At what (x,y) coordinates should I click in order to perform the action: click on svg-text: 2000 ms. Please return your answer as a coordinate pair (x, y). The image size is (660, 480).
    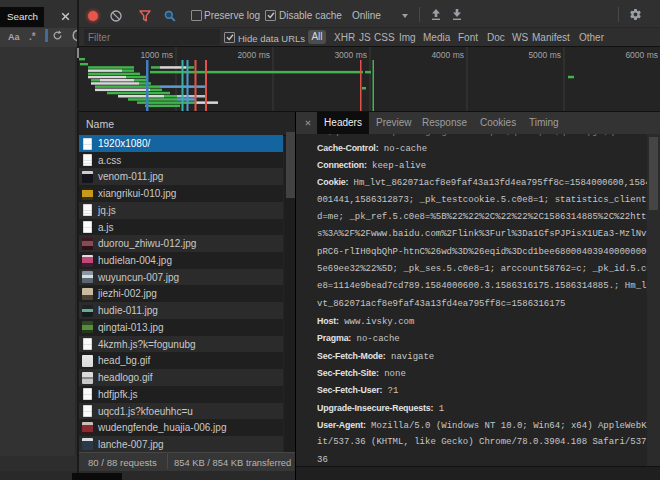
    Looking at the image, I should click on (254, 55).